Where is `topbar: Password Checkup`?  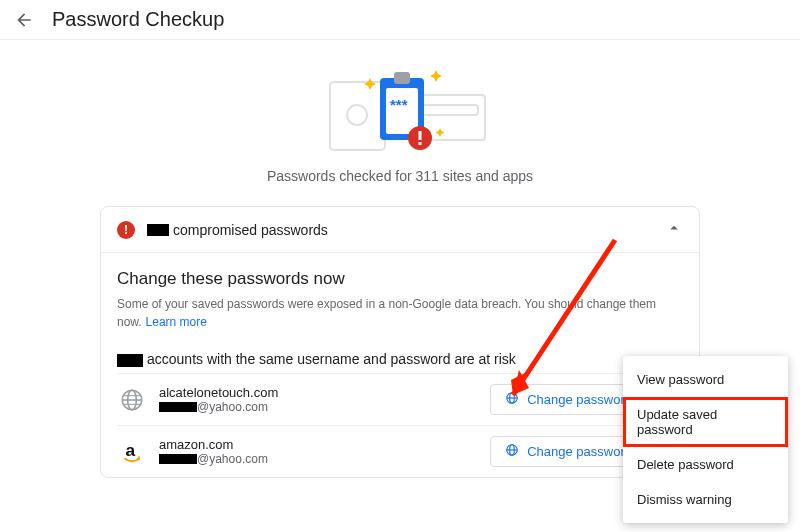
topbar: Password Checkup is located at coordinates (400, 20).